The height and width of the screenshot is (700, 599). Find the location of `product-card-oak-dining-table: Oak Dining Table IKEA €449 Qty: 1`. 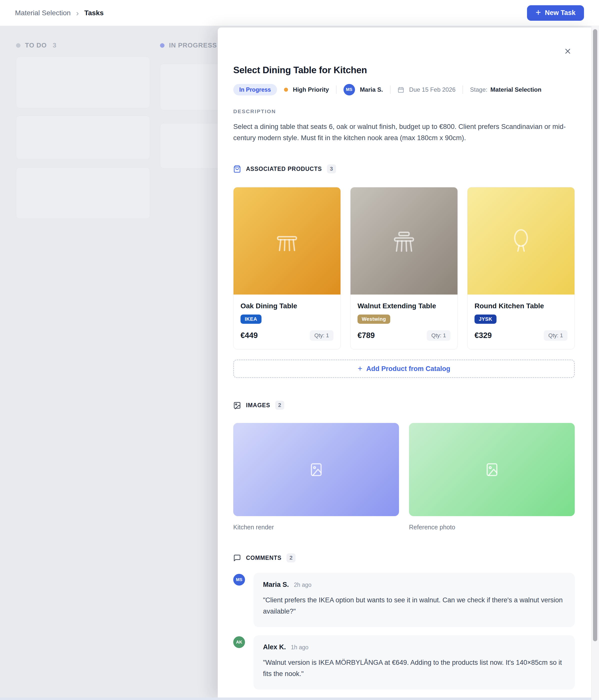

product-card-oak-dining-table: Oak Dining Table IKEA €449 Qty: 1 is located at coordinates (287, 268).